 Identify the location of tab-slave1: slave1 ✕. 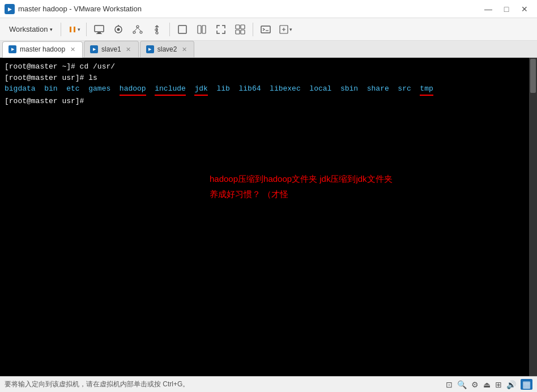
(111, 49).